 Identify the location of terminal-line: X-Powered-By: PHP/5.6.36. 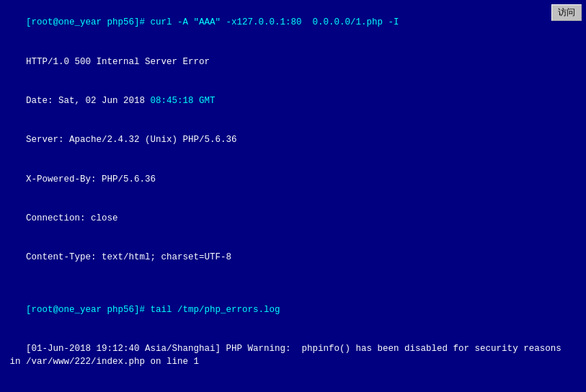
(293, 179).